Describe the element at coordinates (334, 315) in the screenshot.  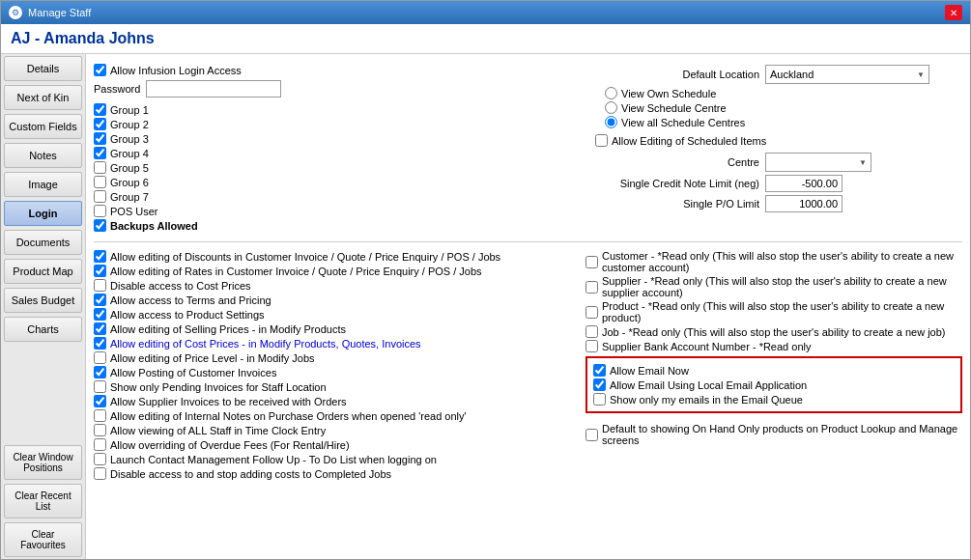
I see `perm-product-settings-row: Allow access to Product Settings` at that location.